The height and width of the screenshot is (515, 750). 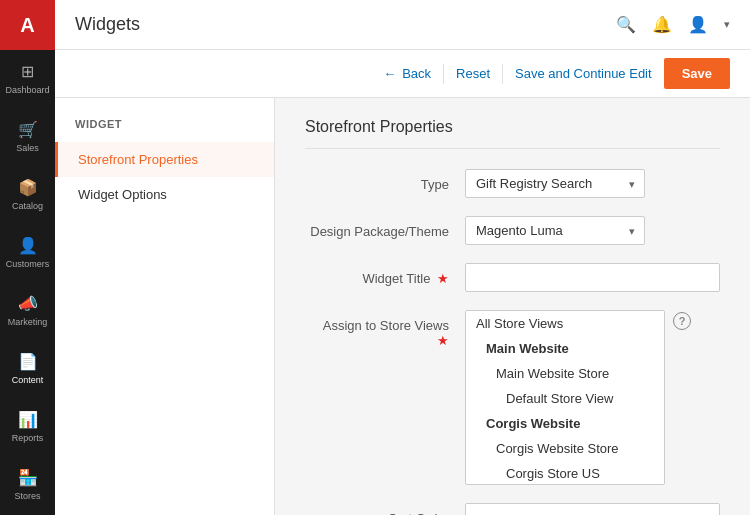 What do you see at coordinates (512, 509) in the screenshot?
I see `form-row-sort-order: Sort Order Sort Order of widget instance…` at bounding box center [512, 509].